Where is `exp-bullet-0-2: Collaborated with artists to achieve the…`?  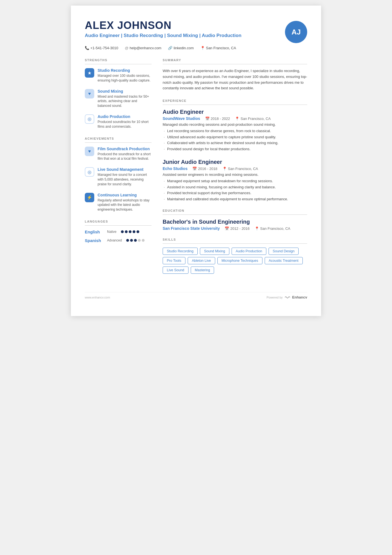
exp-bullet-0-2: Collaborated with artists to achieve the… is located at coordinates (235, 143).